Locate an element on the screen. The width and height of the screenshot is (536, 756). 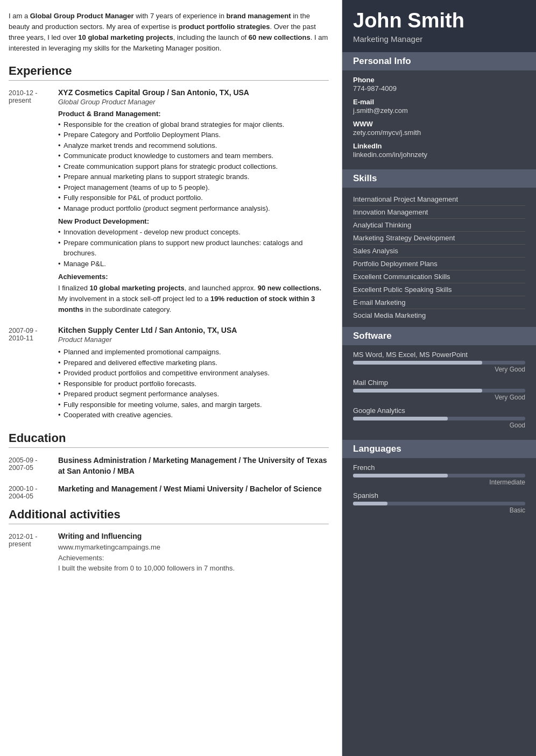
intro-paragraph: I am a Global Group Product Manager with… is located at coordinates (169, 32).